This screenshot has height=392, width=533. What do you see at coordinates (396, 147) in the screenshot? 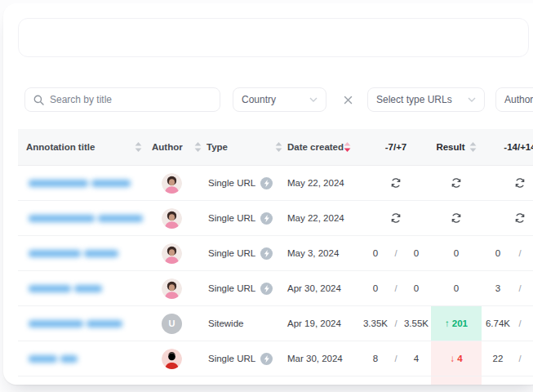
I see `column-header-m7: -7/+7` at bounding box center [396, 147].